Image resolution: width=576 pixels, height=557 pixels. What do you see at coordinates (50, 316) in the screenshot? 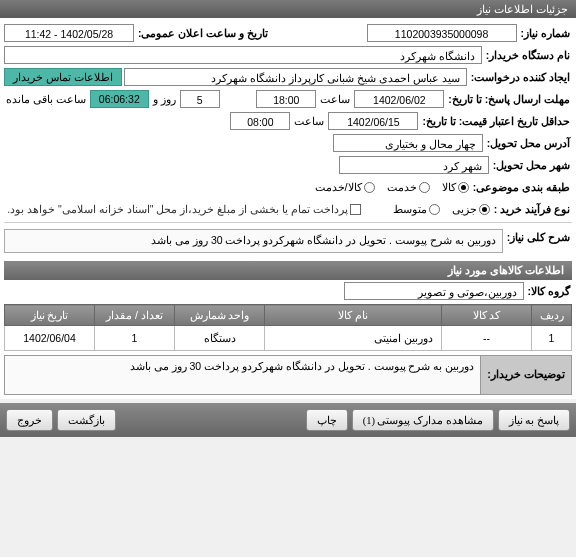
I see `th-date: تاریخ نیاز` at bounding box center [50, 316].